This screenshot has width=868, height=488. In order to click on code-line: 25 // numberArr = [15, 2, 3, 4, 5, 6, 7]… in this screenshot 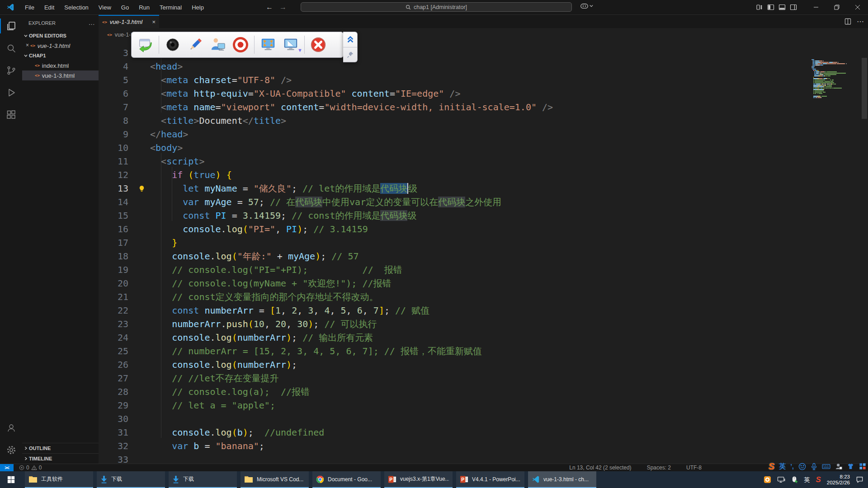, I will do `click(483, 351)`.